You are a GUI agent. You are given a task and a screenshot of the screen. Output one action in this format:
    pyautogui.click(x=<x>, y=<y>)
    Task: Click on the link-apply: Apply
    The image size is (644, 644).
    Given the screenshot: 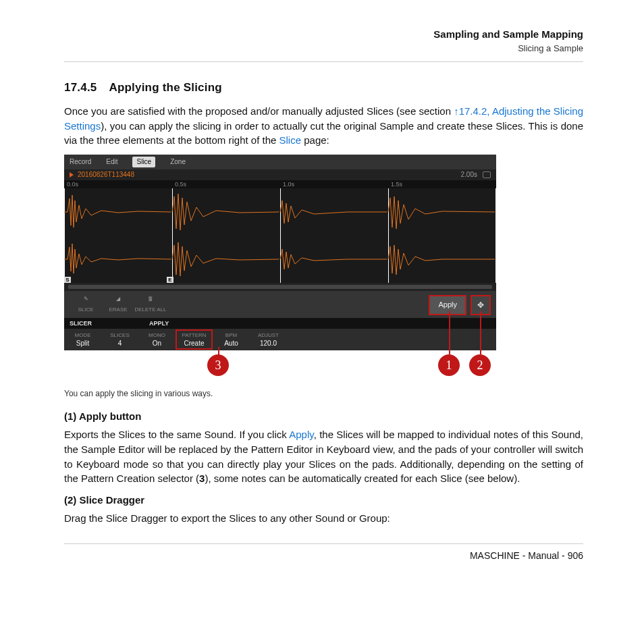 What is the action you would take?
    pyautogui.click(x=301, y=435)
    